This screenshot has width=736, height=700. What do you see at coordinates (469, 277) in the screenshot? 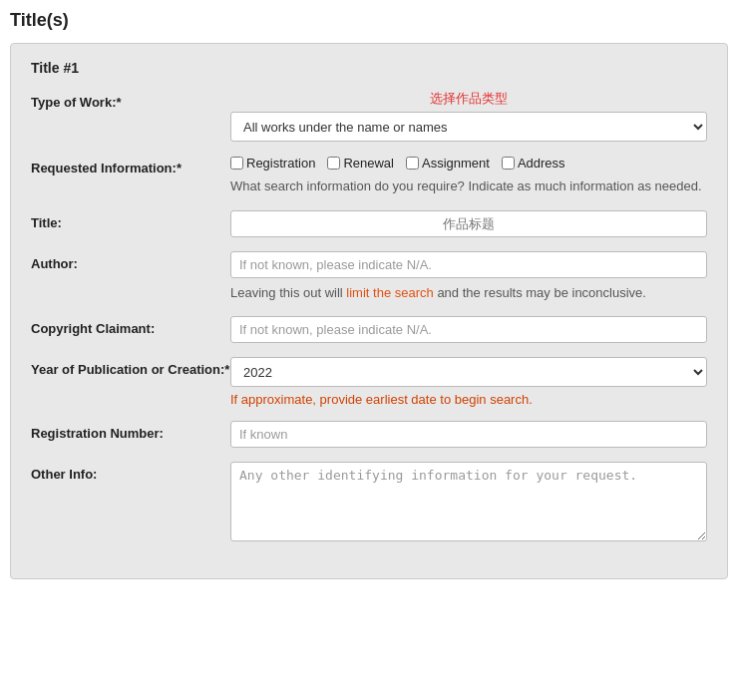
I see `author-control: Leaving this out will limit the search a…` at bounding box center [469, 277].